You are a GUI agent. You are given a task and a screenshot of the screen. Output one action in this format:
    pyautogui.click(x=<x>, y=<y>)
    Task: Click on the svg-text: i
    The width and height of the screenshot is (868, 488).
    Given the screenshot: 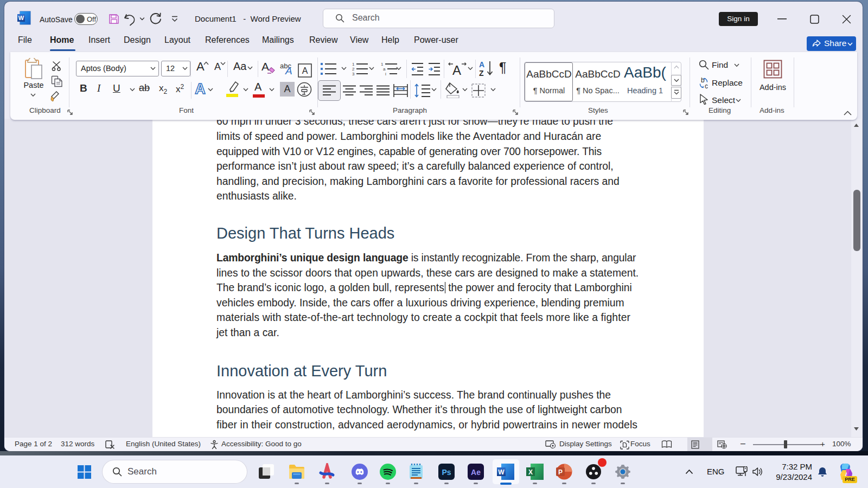 What is the action you would take?
    pyautogui.click(x=386, y=74)
    